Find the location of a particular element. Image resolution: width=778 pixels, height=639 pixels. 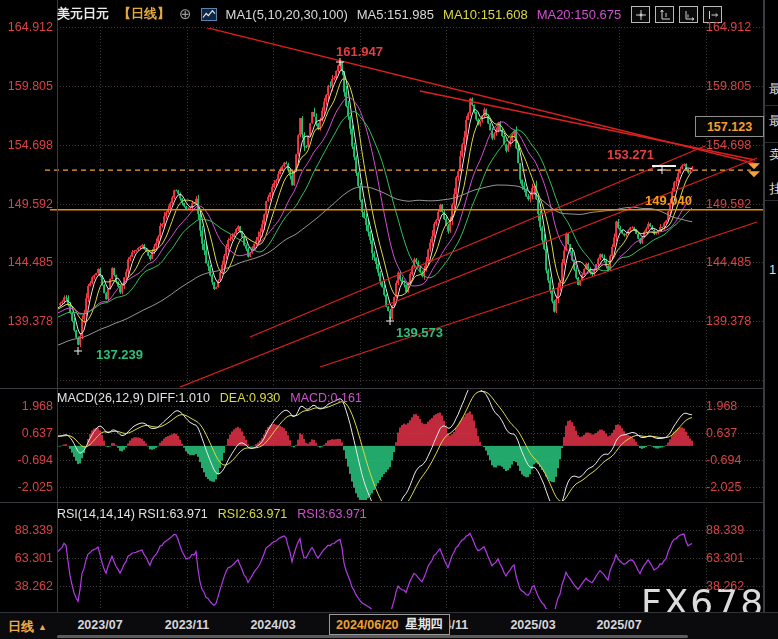

time-axis-label: 2024/03 is located at coordinates (272, 625).